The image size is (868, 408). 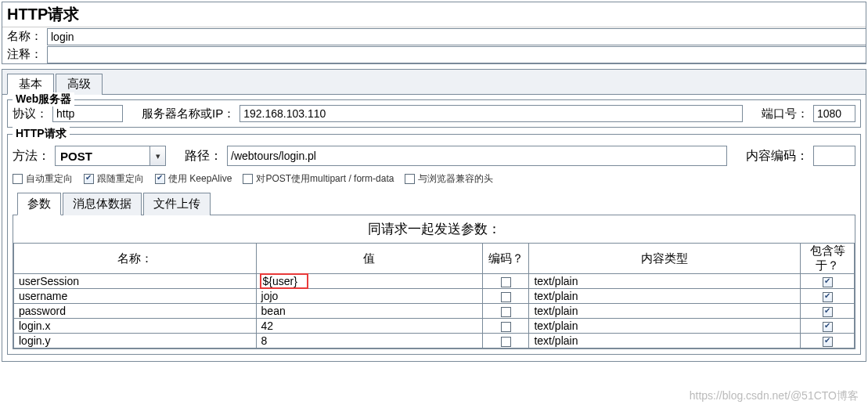 I want to click on tab-params: 参数, so click(x=39, y=204).